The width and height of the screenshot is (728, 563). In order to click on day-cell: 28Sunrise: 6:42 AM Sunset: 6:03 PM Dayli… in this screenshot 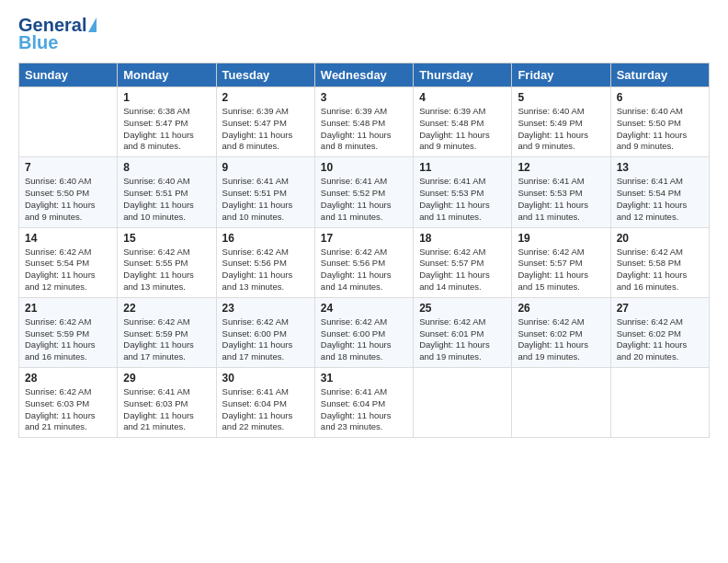, I will do `click(68, 403)`.